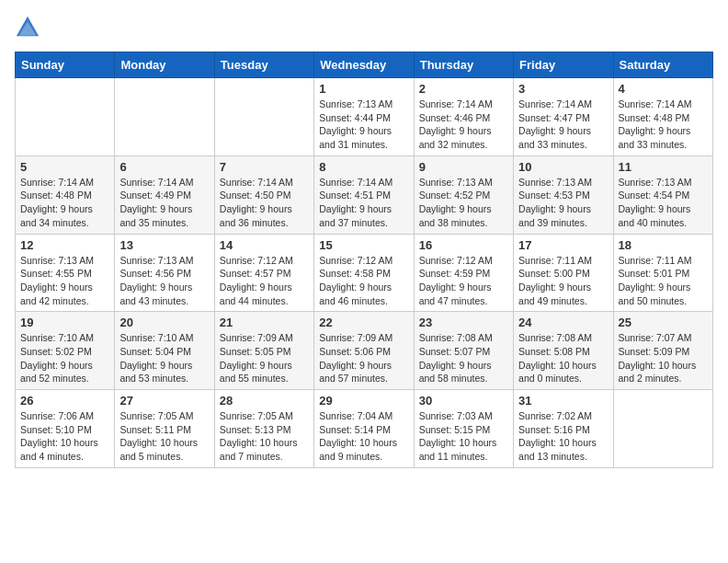 This screenshot has width=728, height=563. I want to click on day-info: Sunrise: 7:13 AM Sunset: 4:52 PM Dayligh…, so click(463, 202).